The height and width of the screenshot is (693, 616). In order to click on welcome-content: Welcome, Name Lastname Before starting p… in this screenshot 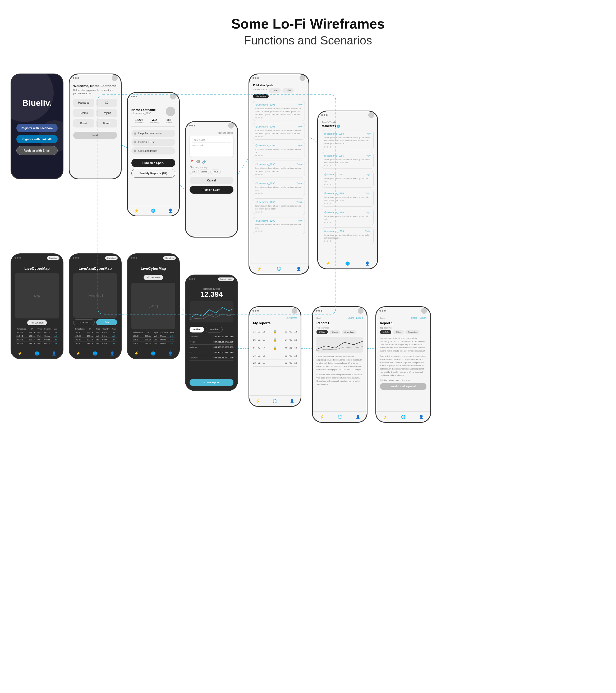, I will do `click(95, 130)`.